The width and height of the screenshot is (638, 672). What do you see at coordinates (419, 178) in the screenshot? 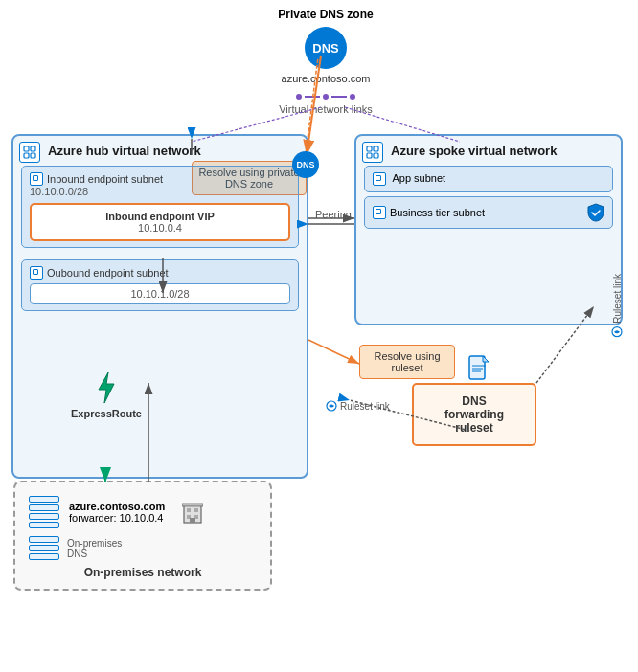
I see `app-subnet-label: App subnet` at bounding box center [419, 178].